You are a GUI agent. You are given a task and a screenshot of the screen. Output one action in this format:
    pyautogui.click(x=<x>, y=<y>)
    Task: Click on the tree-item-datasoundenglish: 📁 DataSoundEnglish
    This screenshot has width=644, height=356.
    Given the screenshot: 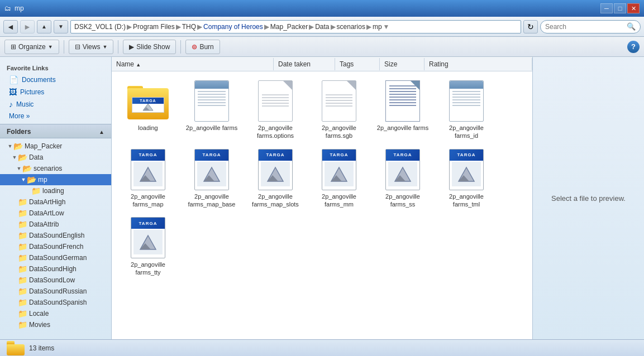 What is the action you would take?
    pyautogui.click(x=56, y=235)
    